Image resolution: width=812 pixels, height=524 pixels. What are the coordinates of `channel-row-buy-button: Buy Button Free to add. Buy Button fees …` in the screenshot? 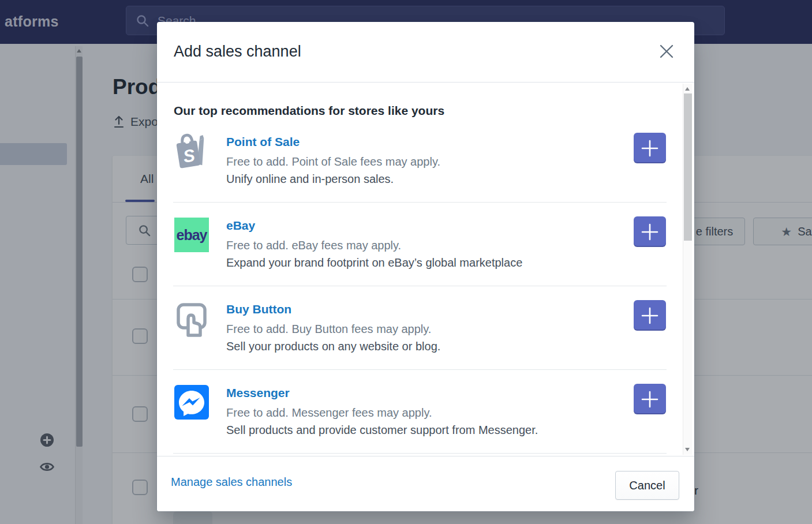 It's located at (426, 328).